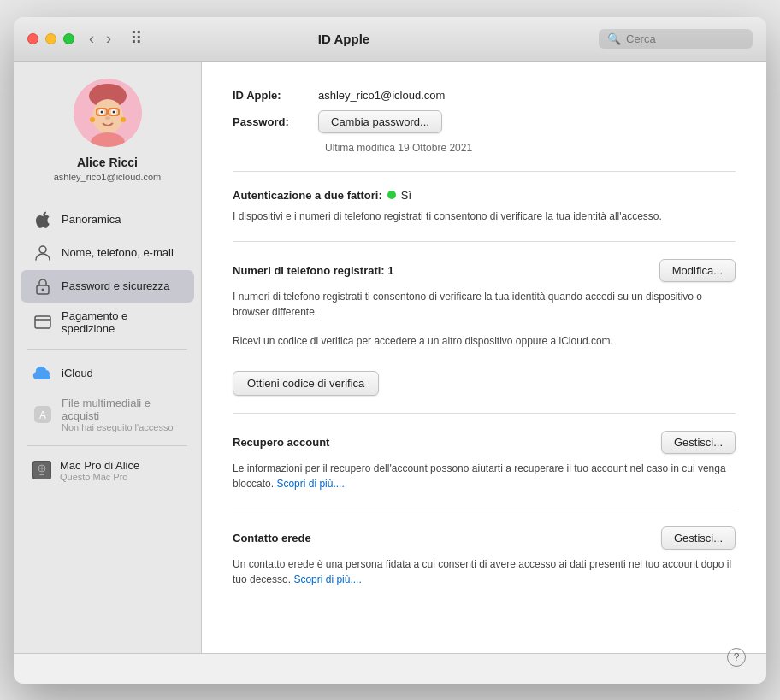  I want to click on help-button: ?, so click(736, 657).